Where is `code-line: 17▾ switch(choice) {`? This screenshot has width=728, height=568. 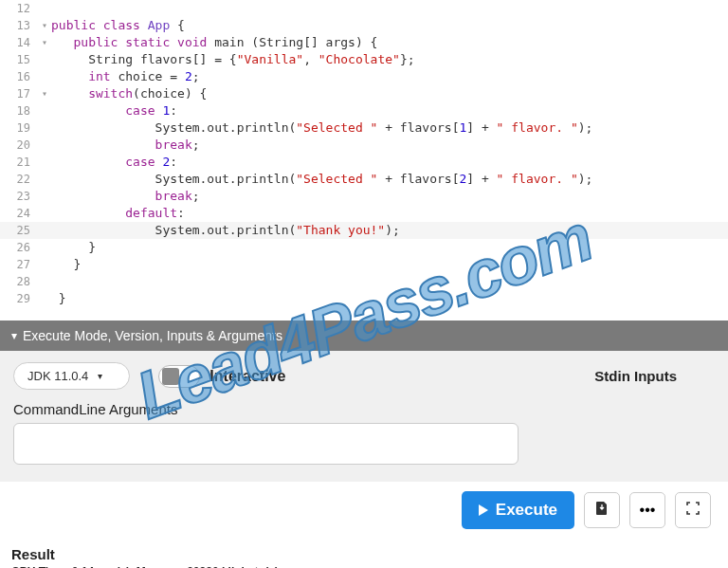
code-line: 17▾ switch(choice) { is located at coordinates (364, 94).